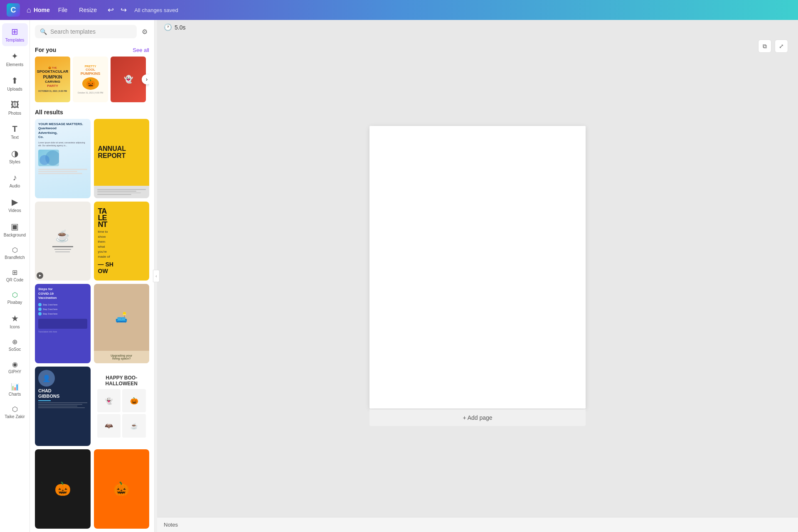 The width and height of the screenshot is (798, 532). Describe the element at coordinates (15, 409) in the screenshot. I see `taike-icon: ⬡` at that location.